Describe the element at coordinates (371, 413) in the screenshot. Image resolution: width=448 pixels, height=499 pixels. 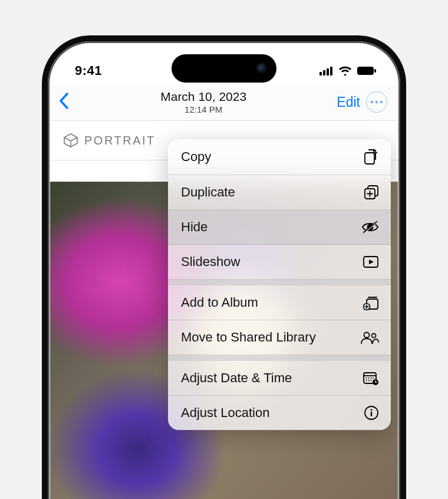
I see `info-circle-icon` at that location.